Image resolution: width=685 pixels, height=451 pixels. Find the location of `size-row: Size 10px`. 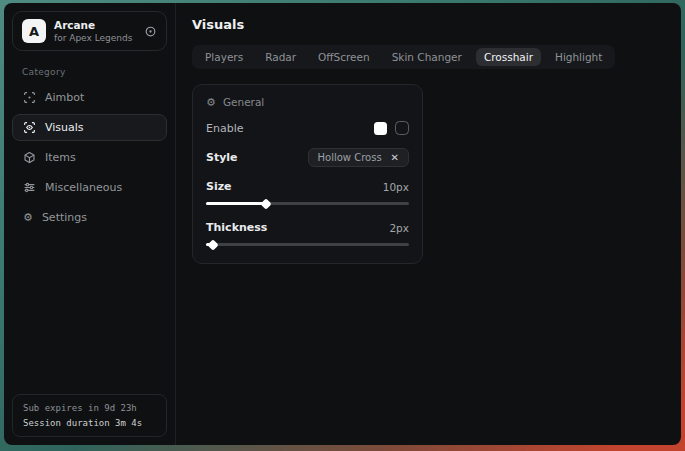

size-row: Size 10px is located at coordinates (308, 186).